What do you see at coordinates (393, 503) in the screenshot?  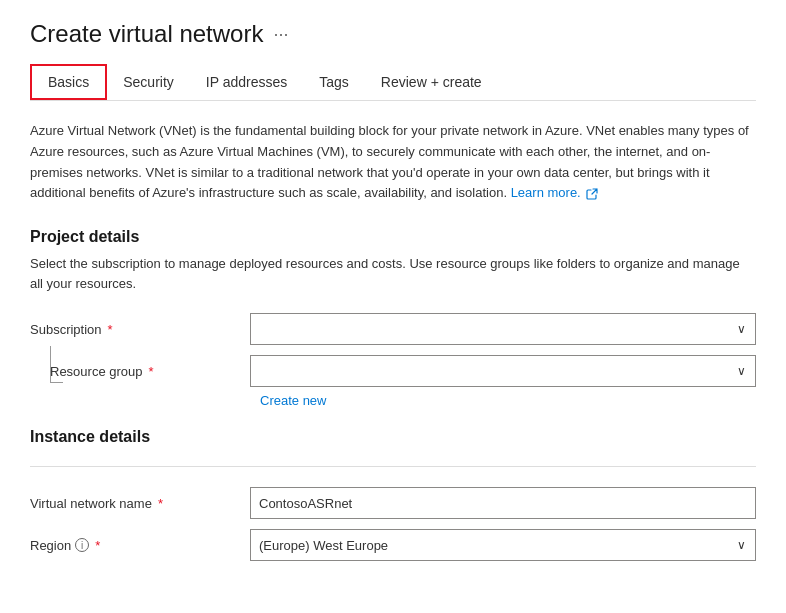 I see `virtual-network-name-row: Virtual network name*` at bounding box center [393, 503].